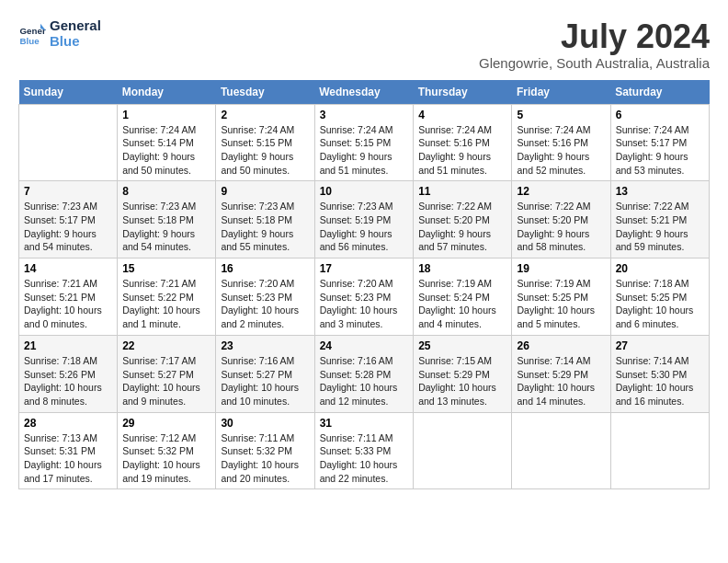  Describe the element at coordinates (364, 220) in the screenshot. I see `calendar-cell: 10Sunrise: 7:23 AM Sunset: 5:19 PM Dayli…` at that location.